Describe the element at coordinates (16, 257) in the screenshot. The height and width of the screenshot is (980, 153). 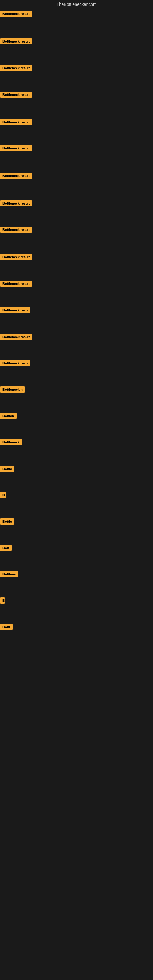
I see `bottleneck-badge-10: Bottleneck result` at that location.